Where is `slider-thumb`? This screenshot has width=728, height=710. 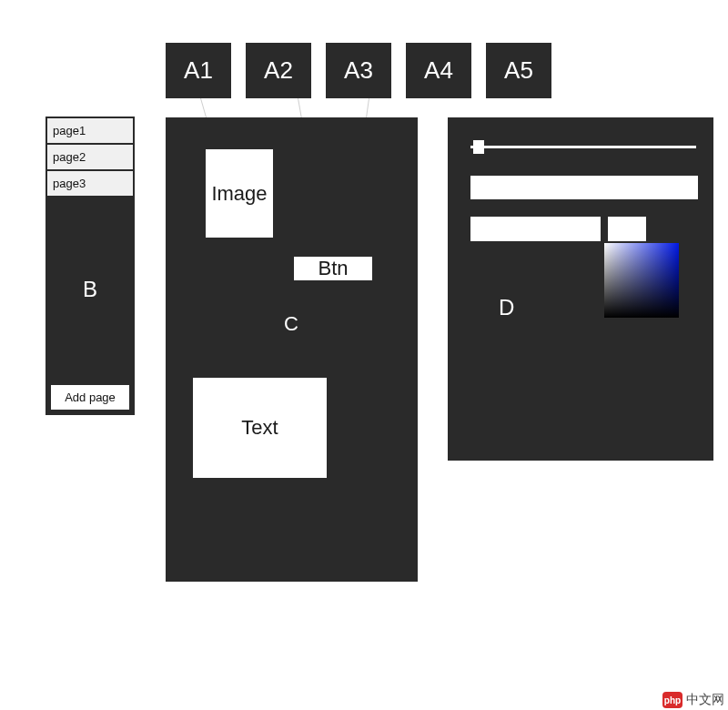 slider-thumb is located at coordinates (479, 147).